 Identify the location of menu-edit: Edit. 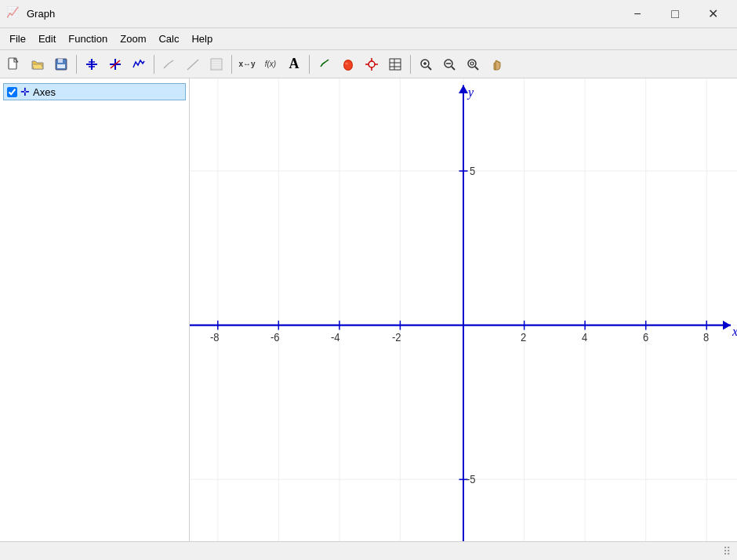
(47, 39).